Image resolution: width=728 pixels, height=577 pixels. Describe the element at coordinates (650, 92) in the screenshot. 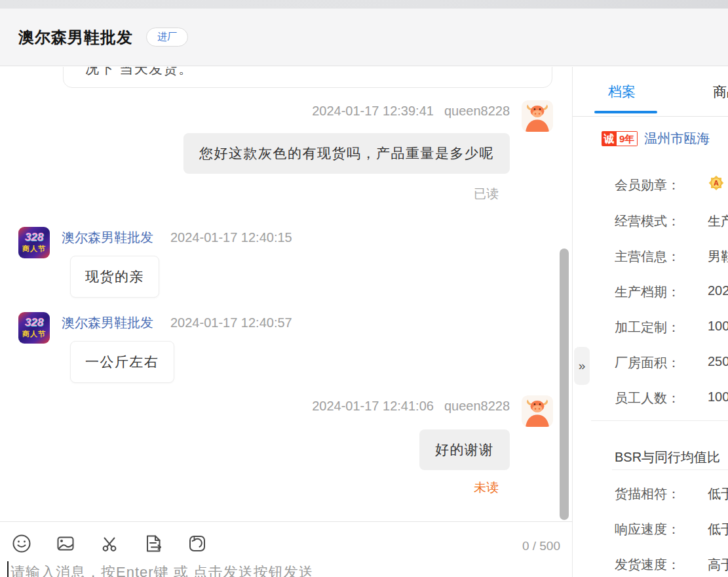

I see `profile-tabs: 档案 商品` at that location.